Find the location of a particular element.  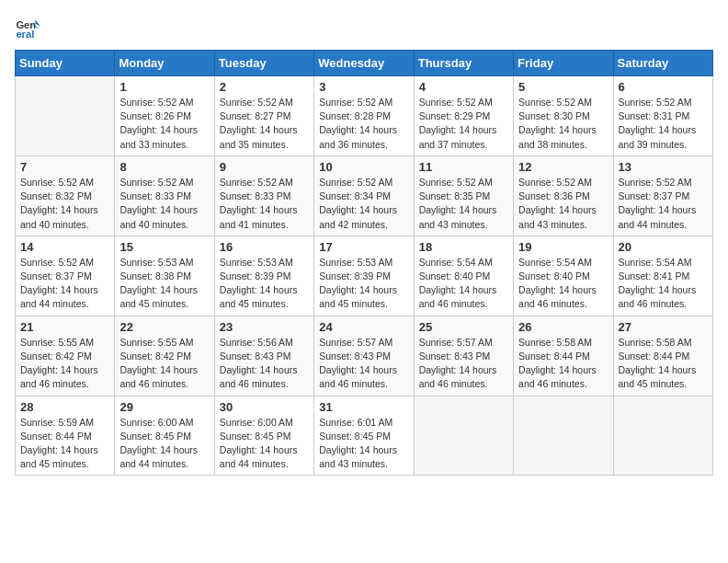

calendar-week-5: 28Sunrise: 5:59 AM Sunset: 8:44 PM Dayli… is located at coordinates (364, 436).